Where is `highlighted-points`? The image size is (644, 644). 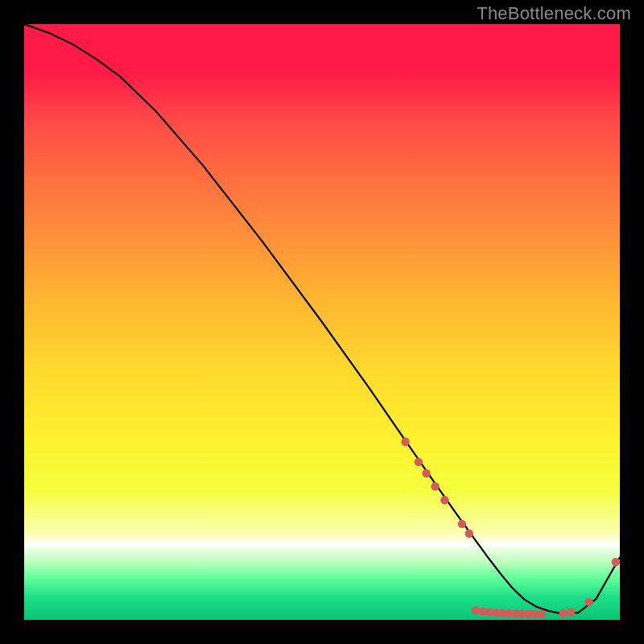
highlighted-points is located at coordinates (510, 528).